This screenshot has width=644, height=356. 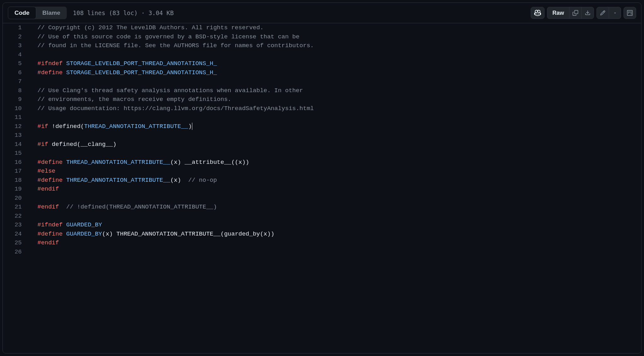 What do you see at coordinates (584, 13) in the screenshot?
I see `toolbar-actions: Raw` at bounding box center [584, 13].